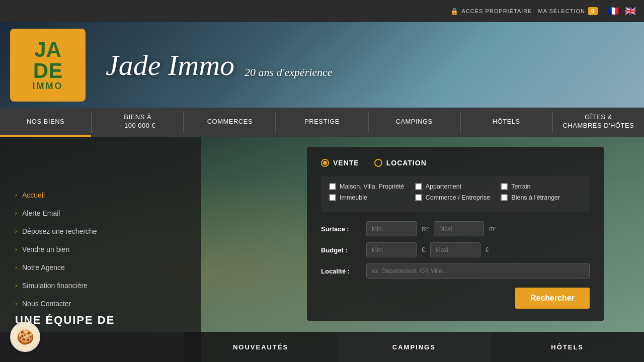 Image resolution: width=644 pixels, height=362 pixels. I want to click on sidebar-item-agence: › Notre Agence, so click(101, 267).